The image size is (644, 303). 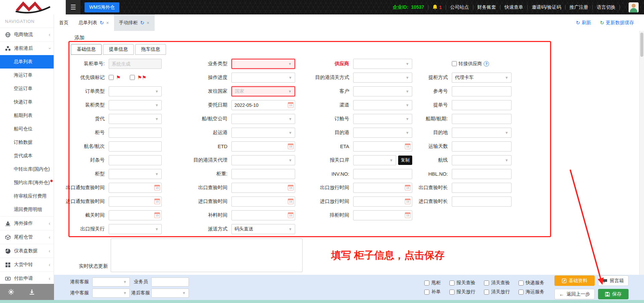 What do you see at coordinates (73, 7) in the screenshot?
I see `hamburger-menu-icon: ☰` at bounding box center [73, 7].